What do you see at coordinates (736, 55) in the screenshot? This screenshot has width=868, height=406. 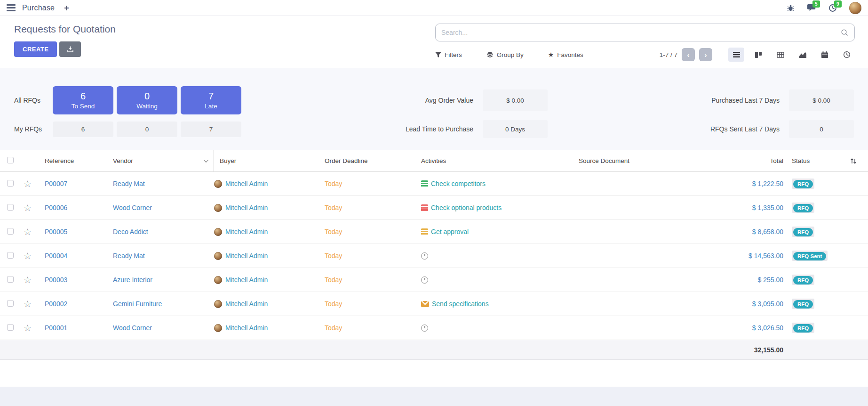 I see `list-view-button` at bounding box center [736, 55].